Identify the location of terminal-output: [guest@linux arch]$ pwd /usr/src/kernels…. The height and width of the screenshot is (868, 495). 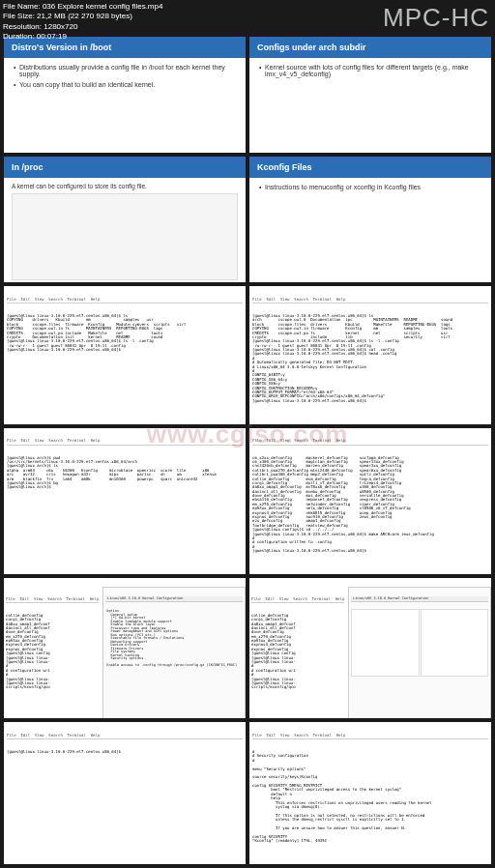
(125, 474).